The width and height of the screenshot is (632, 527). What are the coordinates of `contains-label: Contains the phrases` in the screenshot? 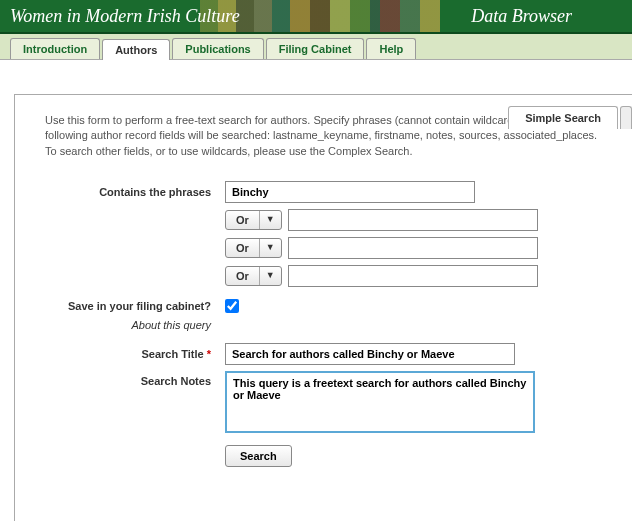 It's located at (135, 192).